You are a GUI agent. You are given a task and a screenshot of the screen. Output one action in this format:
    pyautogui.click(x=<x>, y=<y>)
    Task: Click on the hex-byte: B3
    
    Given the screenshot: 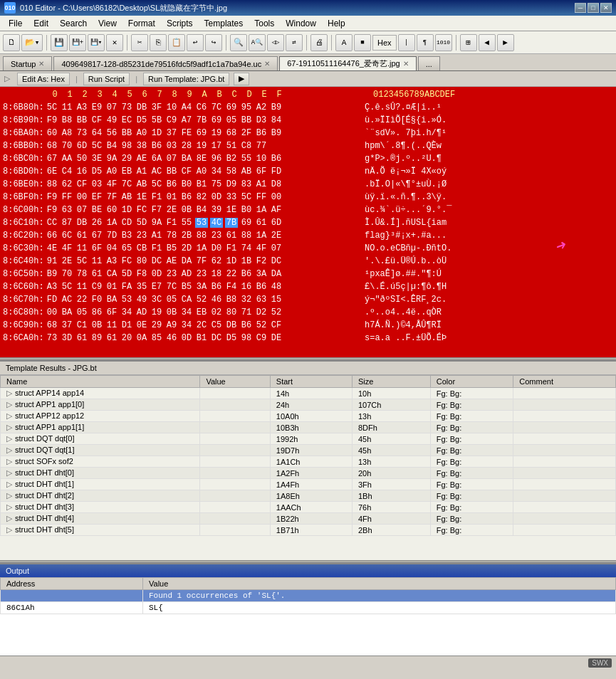 What is the action you would take?
    pyautogui.click(x=127, y=236)
    